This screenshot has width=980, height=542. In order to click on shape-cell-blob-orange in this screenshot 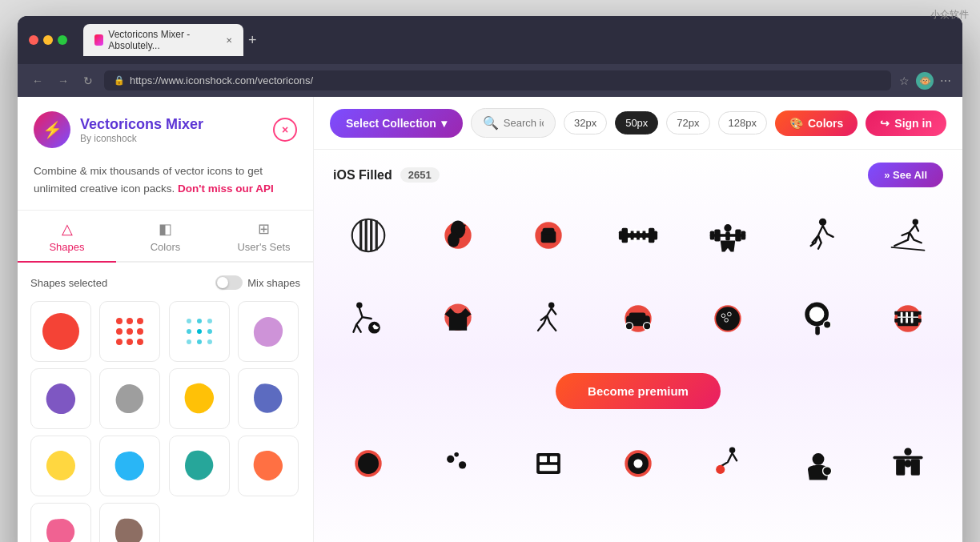, I will do `click(268, 466)`.